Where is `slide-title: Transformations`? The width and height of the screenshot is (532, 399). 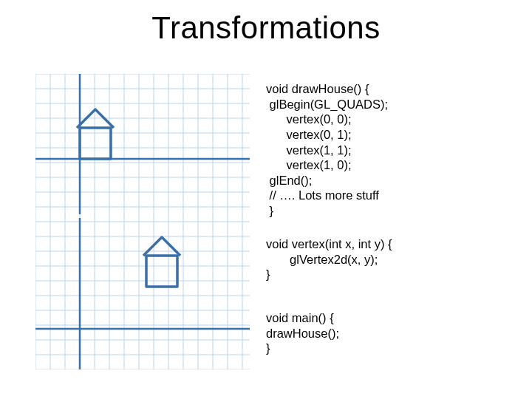
slide-title: Transformations is located at coordinates (266, 28).